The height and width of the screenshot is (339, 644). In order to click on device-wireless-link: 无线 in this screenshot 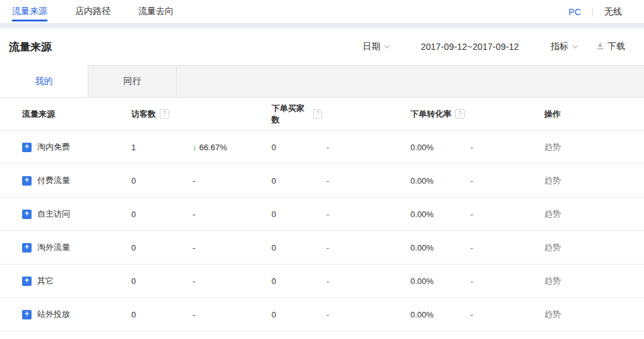, I will do `click(613, 12)`.